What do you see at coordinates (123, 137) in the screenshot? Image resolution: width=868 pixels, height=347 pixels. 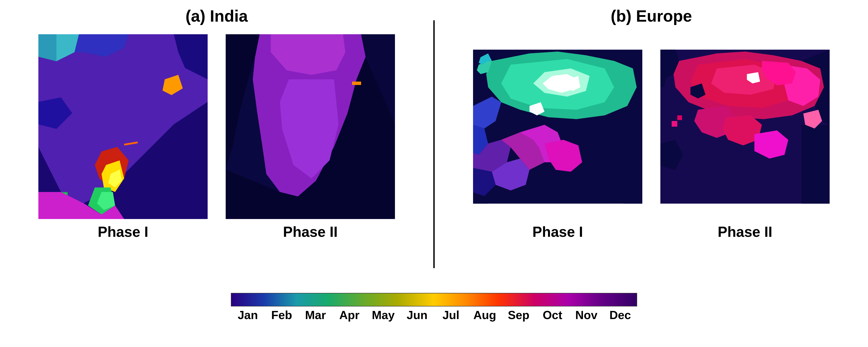 I see `india-phase1-item: Phase I` at bounding box center [123, 137].